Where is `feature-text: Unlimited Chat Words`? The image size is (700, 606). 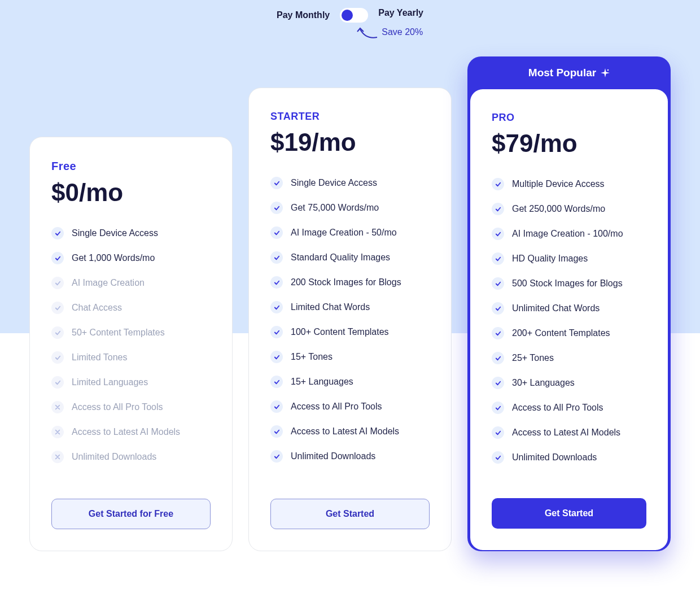
feature-text: Unlimited Chat Words is located at coordinates (555, 308).